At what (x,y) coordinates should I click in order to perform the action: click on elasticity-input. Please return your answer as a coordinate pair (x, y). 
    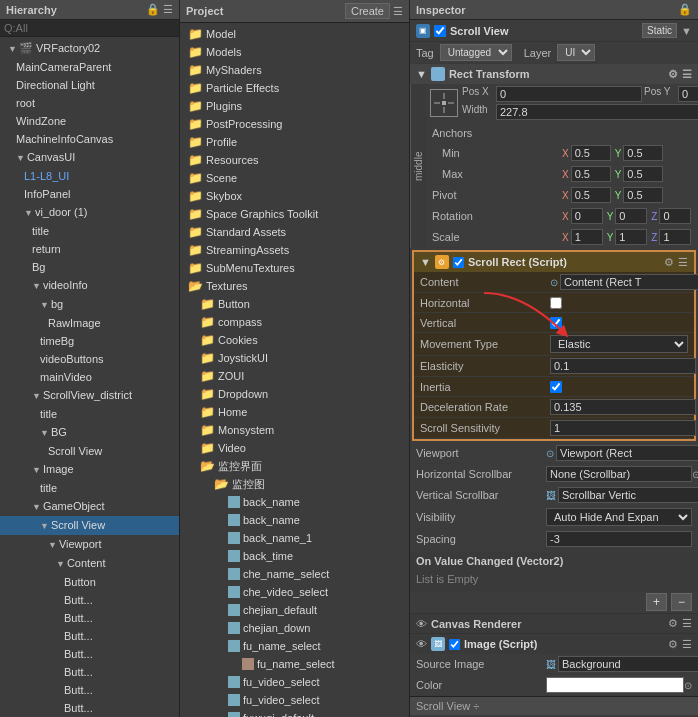
    Looking at the image, I should click on (623, 366).